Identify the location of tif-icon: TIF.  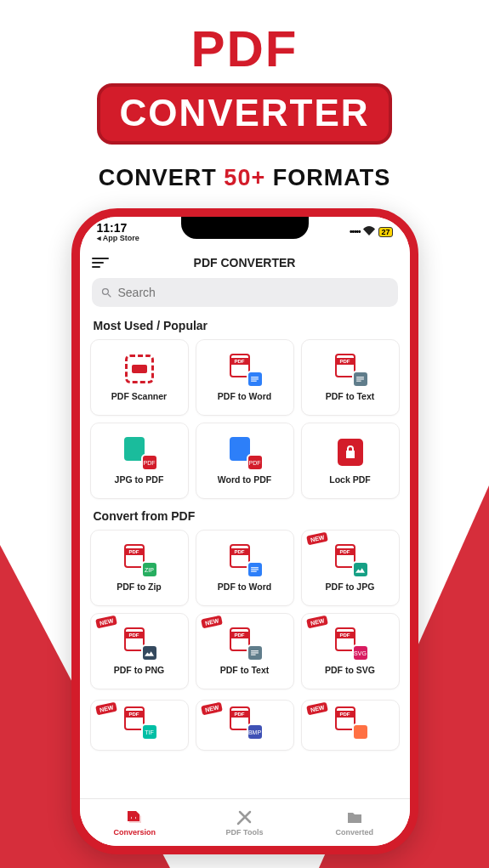
(150, 732).